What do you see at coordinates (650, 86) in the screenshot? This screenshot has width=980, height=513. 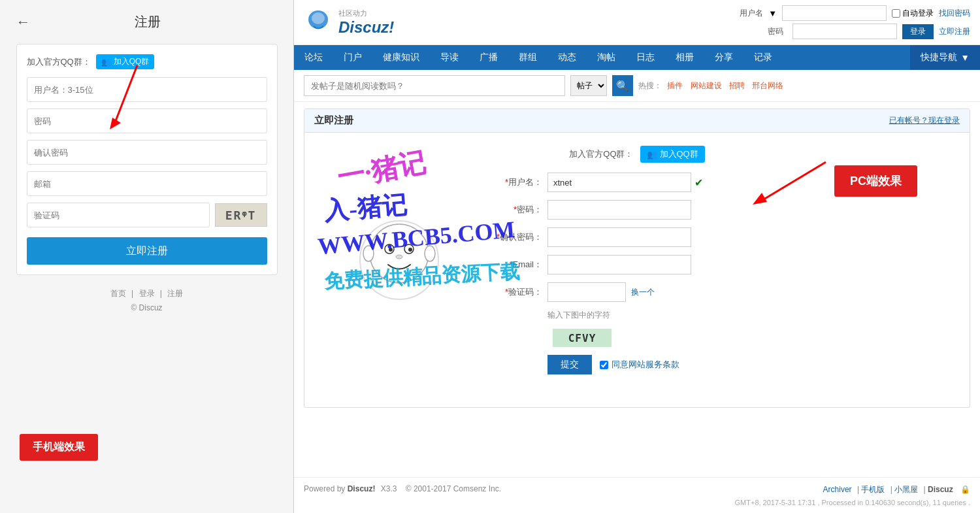 I see `hot-search-label: 热搜：` at bounding box center [650, 86].